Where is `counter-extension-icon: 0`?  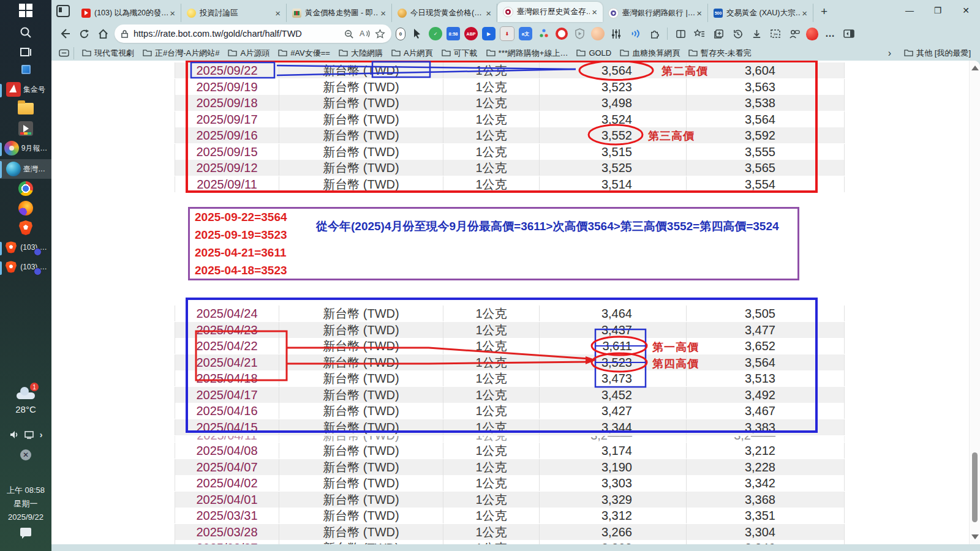 counter-extension-icon: 0 is located at coordinates (401, 34).